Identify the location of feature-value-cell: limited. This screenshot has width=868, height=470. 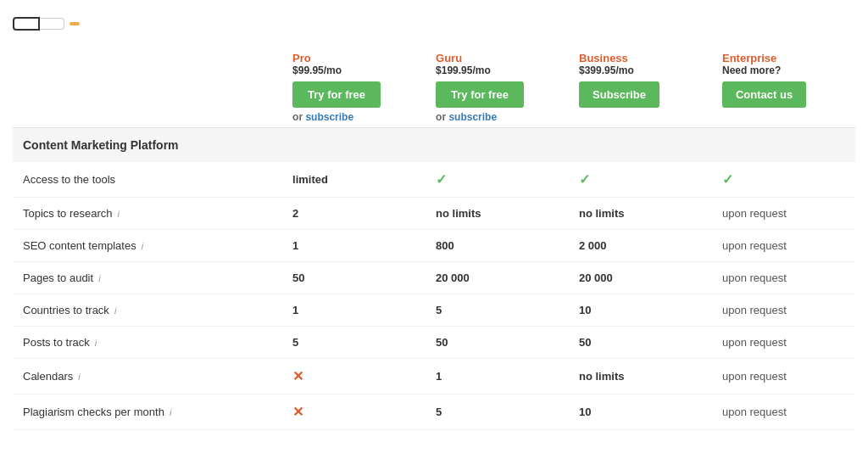
(354, 180).